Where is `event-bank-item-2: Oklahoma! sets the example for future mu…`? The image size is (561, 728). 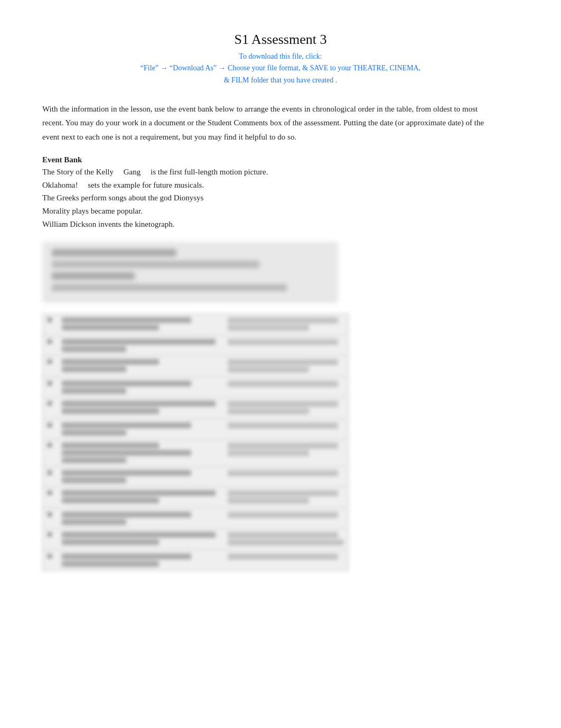 event-bank-item-2: Oklahoma! sets the example for future mu… is located at coordinates (280, 185).